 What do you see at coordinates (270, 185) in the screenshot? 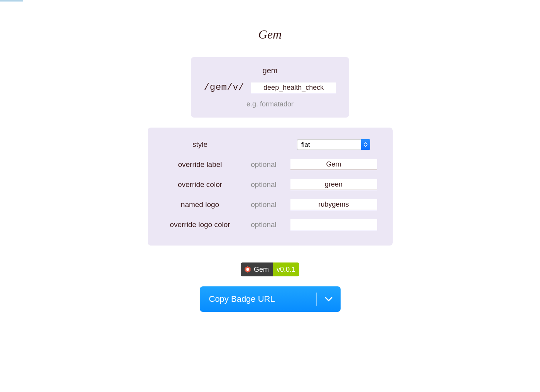
I see `override-color-row: override color optional` at bounding box center [270, 185].